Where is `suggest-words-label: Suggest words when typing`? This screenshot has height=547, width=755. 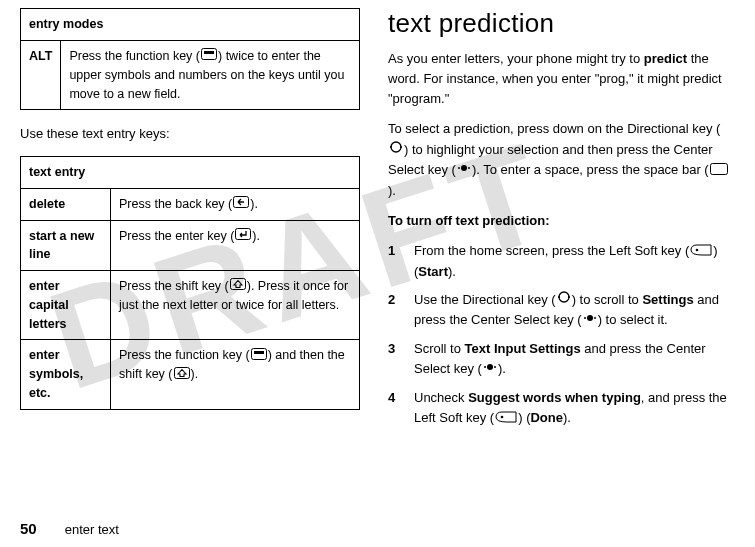
suggest-words-label: Suggest words when typing is located at coordinates (554, 398).